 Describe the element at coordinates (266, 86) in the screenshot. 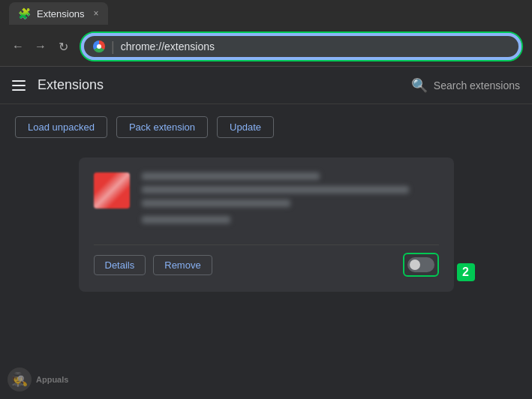

I see `extensions-header: Extensions 🔍 Search extensions` at that location.